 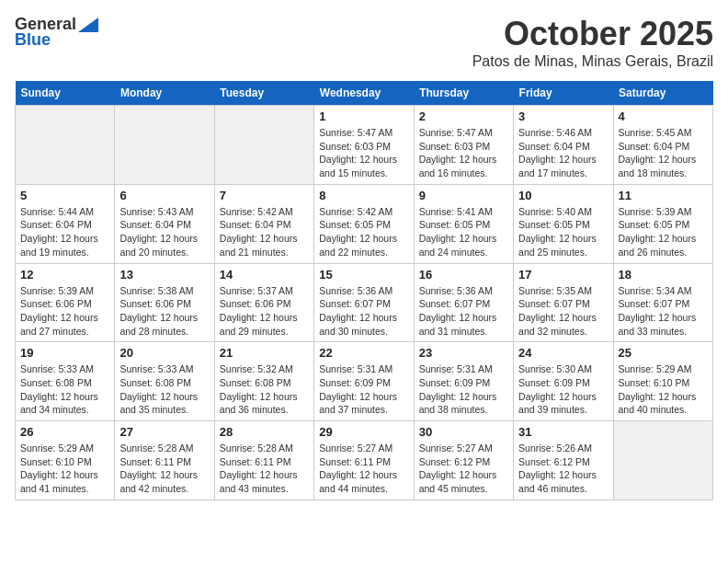 What do you see at coordinates (463, 145) in the screenshot?
I see `calendar-cell: 2Sunrise: 5:47 AMSunset: 6:03 PMDaylight…` at bounding box center [463, 145].